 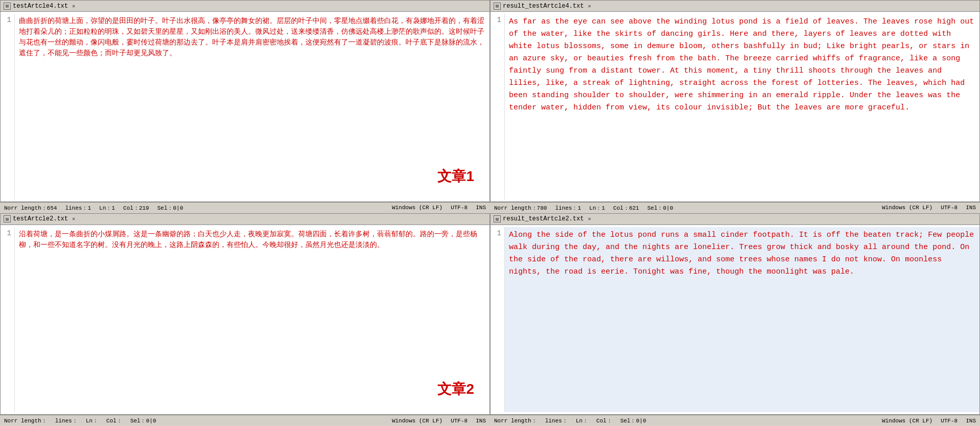 I want to click on norr-length-bottom-right: Norr length：, so click(x=516, y=420).